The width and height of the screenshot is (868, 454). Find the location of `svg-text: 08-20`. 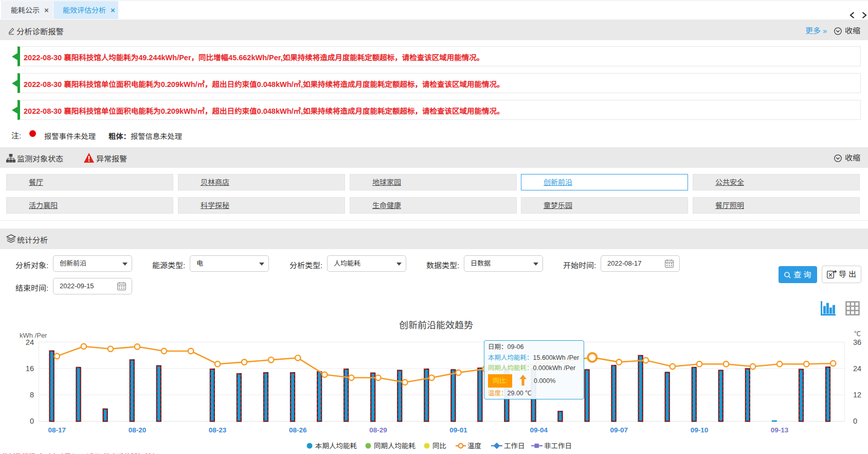

svg-text: 08-20 is located at coordinates (138, 430).